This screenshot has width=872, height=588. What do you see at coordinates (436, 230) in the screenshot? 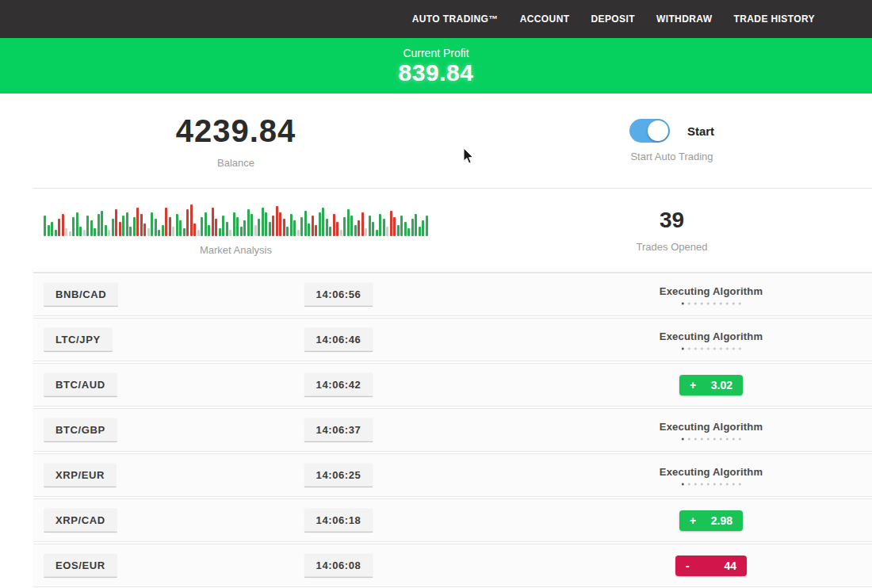
I see `market-analysis-section: Market Analysis 39 Trades Opened` at bounding box center [436, 230].